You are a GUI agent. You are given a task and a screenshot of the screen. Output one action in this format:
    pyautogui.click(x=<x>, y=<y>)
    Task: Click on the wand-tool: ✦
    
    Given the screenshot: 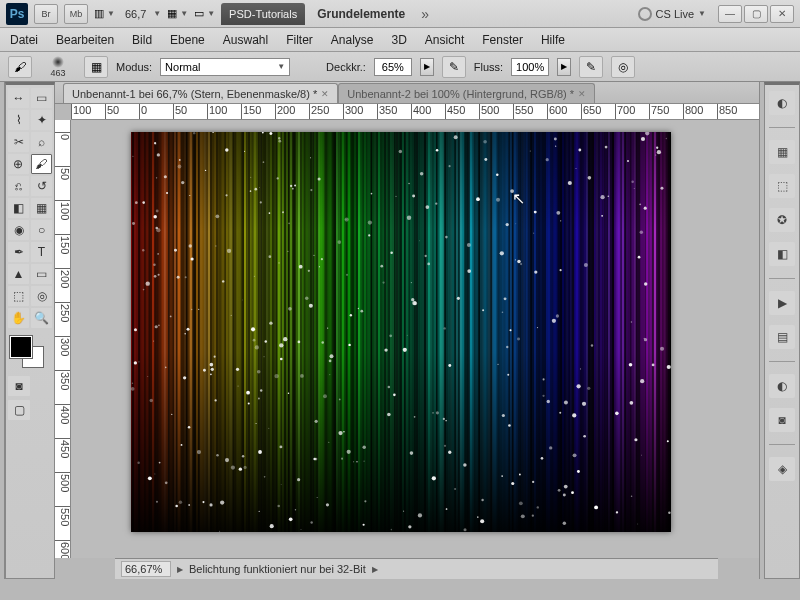 What is the action you would take?
    pyautogui.click(x=42, y=120)
    